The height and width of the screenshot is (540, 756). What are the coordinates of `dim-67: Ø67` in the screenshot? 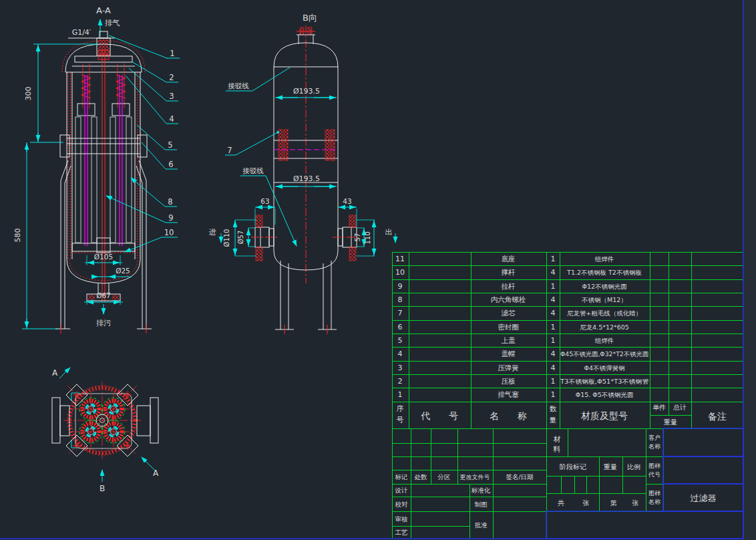 It's located at (104, 295).